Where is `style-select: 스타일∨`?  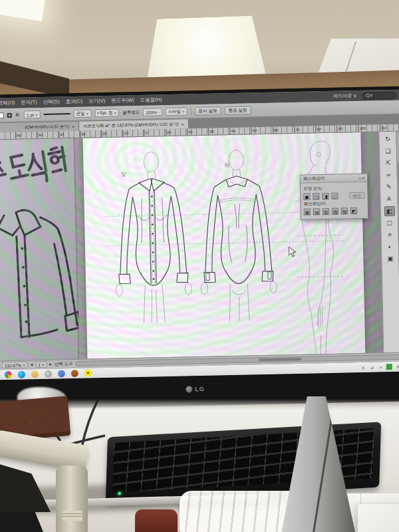
style-select: 스타일∨ is located at coordinates (176, 112).